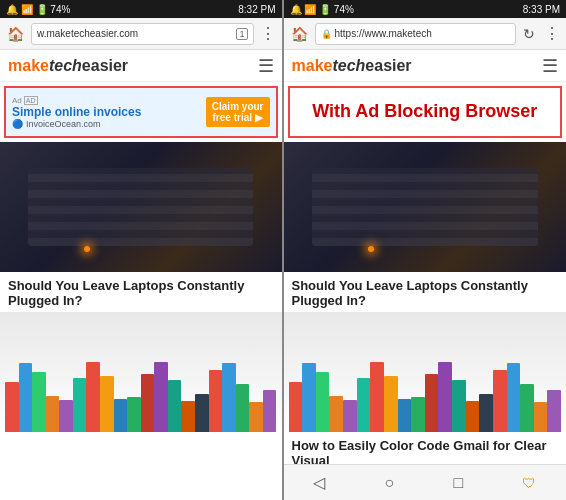  Describe the element at coordinates (141, 9) in the screenshot. I see `left-status-bar: 🔔 📶 🔋 74% 8:32 PM` at that location.